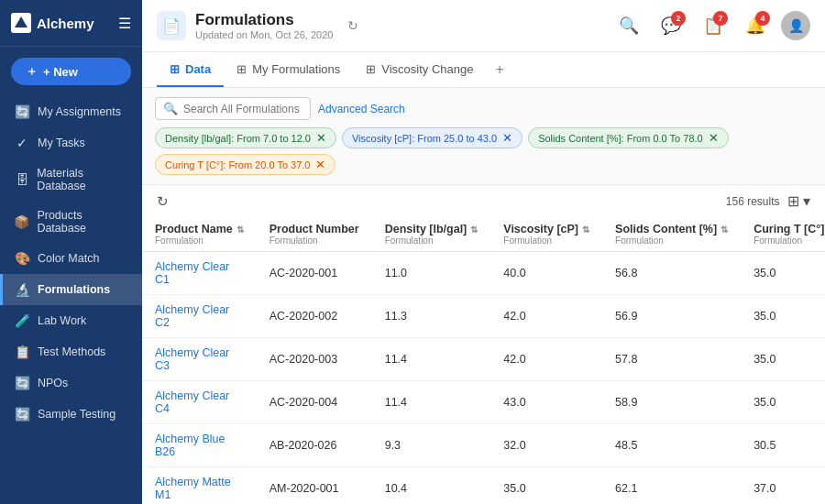  What do you see at coordinates (432, 359) in the screenshot?
I see `cell-density: 11.4` at bounding box center [432, 359].